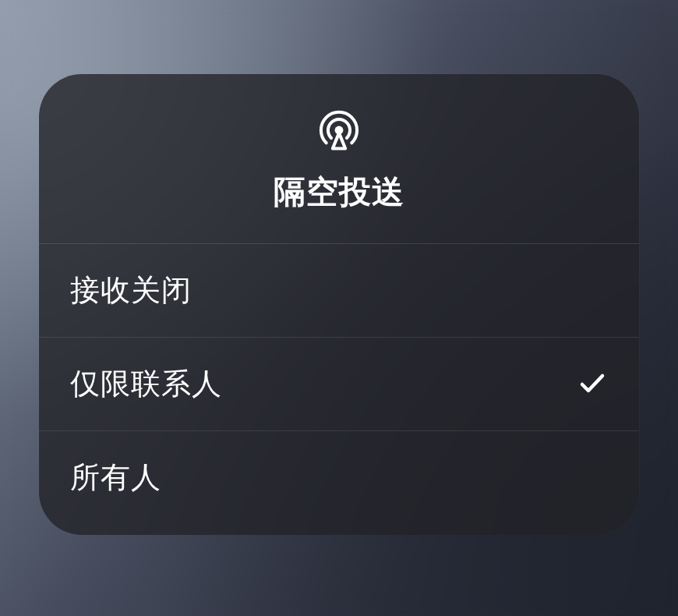  I want to click on option-label: 所有人, so click(115, 477).